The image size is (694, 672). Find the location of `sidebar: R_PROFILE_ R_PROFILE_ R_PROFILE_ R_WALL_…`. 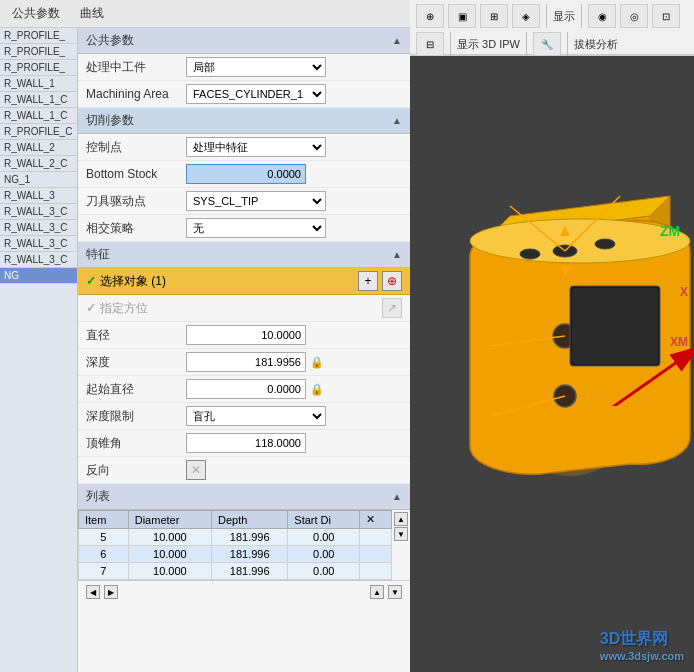

sidebar: R_PROFILE_ R_PROFILE_ R_PROFILE_ R_WALL_… is located at coordinates (39, 350).